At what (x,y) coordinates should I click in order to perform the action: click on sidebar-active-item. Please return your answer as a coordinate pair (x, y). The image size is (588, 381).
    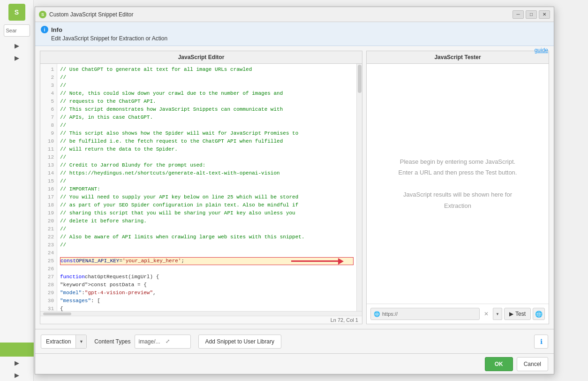
    Looking at the image, I should click on (17, 350).